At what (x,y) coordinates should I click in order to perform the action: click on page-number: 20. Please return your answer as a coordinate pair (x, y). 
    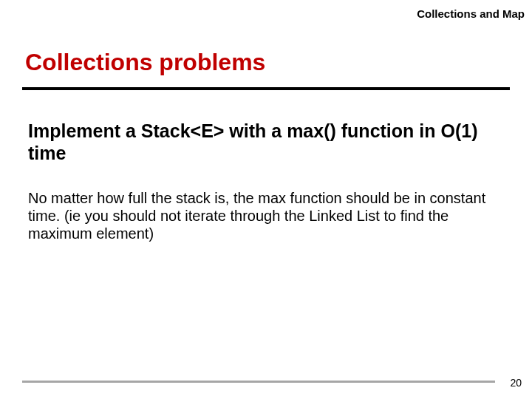
    Looking at the image, I should click on (516, 383).